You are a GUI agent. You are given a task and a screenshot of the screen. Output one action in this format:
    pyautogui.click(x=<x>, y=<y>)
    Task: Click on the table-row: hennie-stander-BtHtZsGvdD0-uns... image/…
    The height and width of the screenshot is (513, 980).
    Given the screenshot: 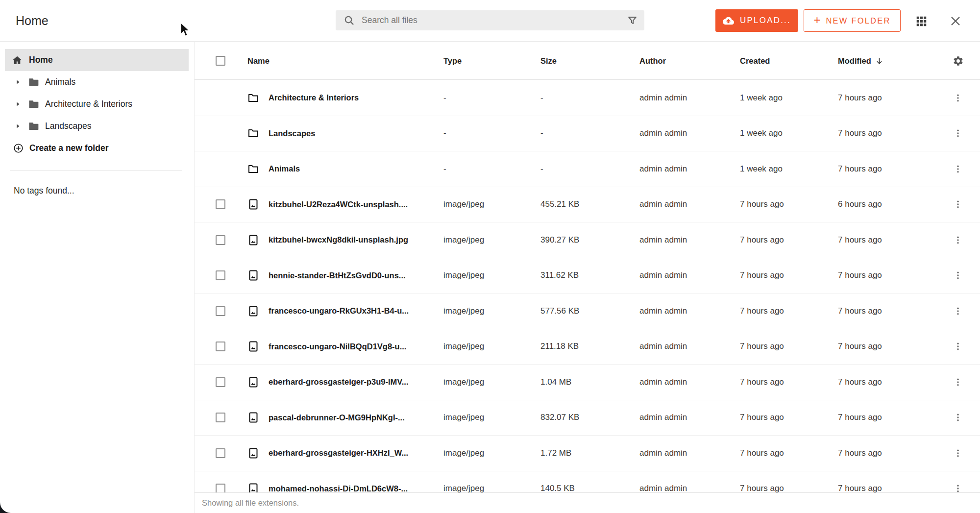 What is the action you would take?
    pyautogui.click(x=587, y=276)
    